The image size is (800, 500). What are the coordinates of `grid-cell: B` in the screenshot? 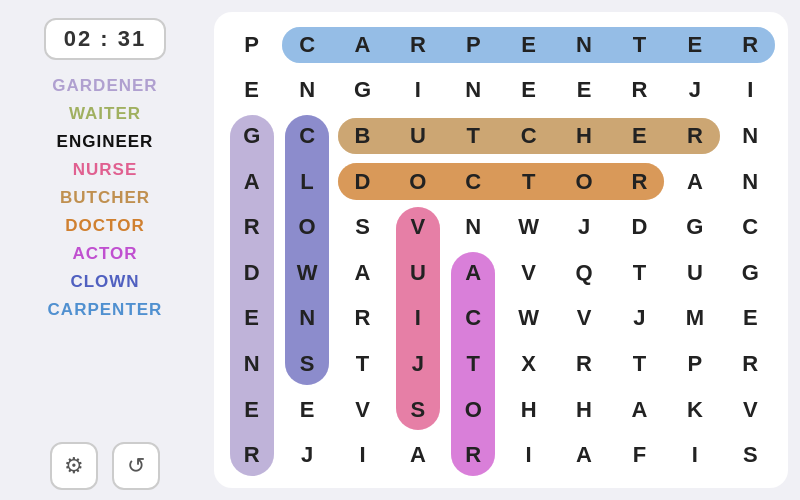 It's located at (362, 136).